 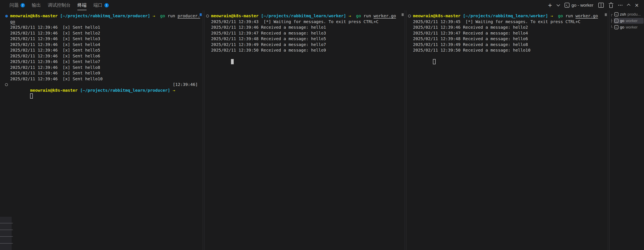 I want to click on terminal-output-line: 2025/02/11 12:39:46 [x] Sent hello3, so click(x=106, y=39).